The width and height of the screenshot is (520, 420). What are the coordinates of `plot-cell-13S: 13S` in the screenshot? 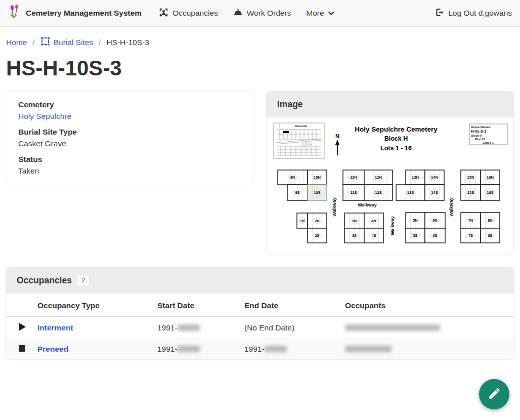 It's located at (411, 192).